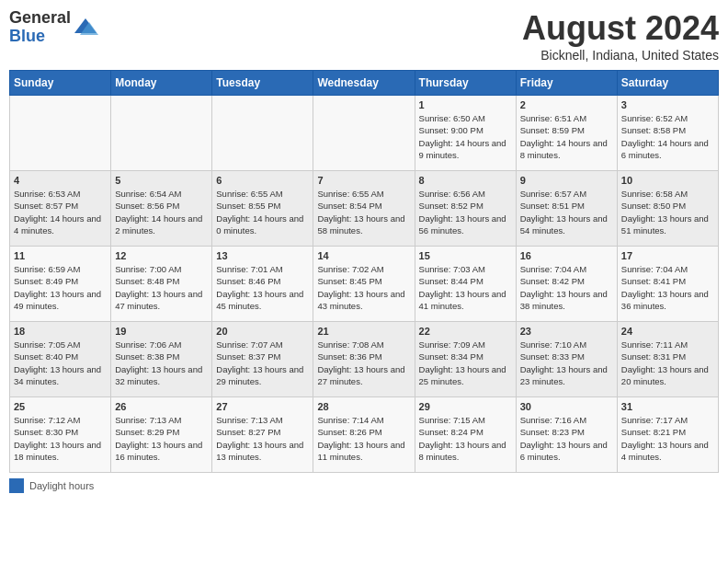  Describe the element at coordinates (263, 360) in the screenshot. I see `calendar-cell: 20Sunrise: 7:07 AMSunset: 8:37 PMDayligh…` at that location.